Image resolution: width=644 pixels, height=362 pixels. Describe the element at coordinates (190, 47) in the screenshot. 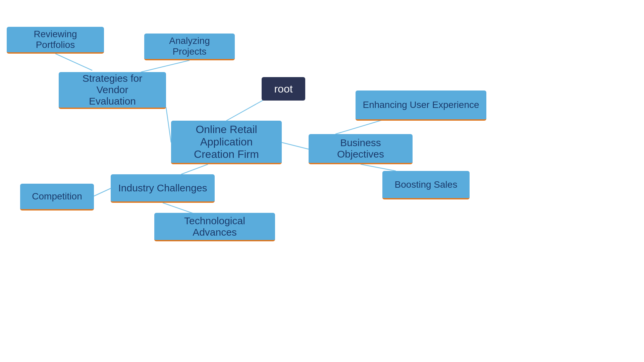

I see `analyzing-node: Analyzing Projects` at that location.